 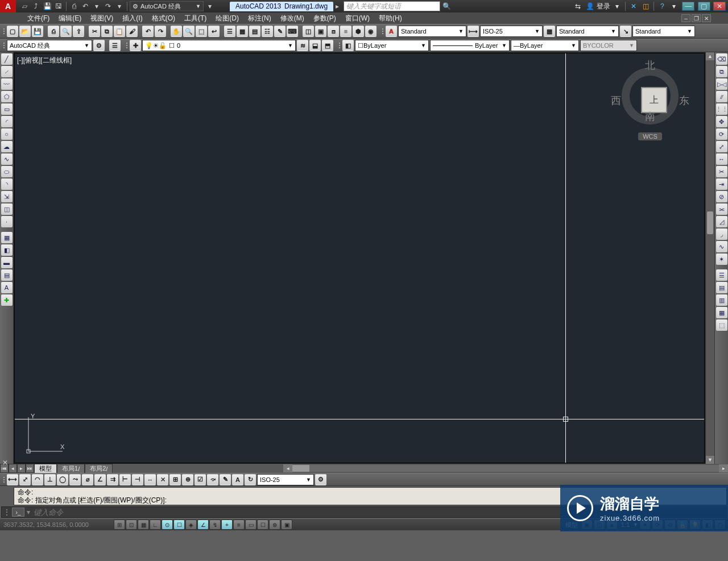 I want to click on tol-icon: ⊞, so click(x=175, y=480).